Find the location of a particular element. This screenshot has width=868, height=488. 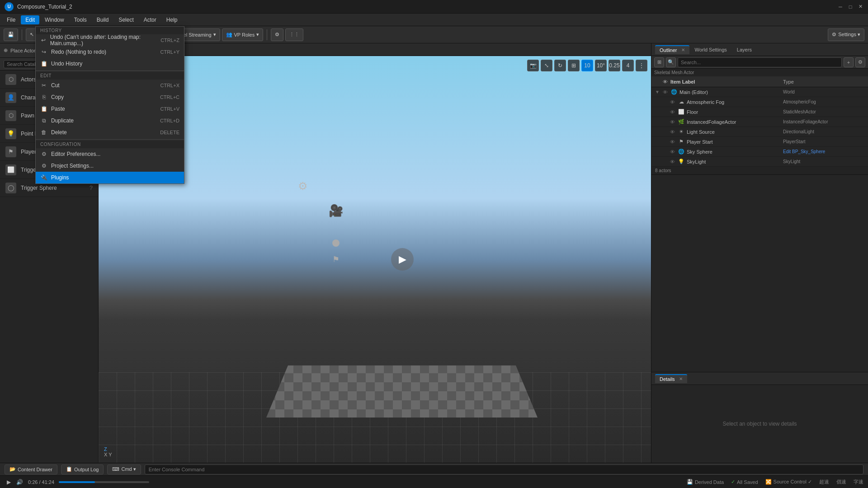

delete-item: 🗑 Delete DELETE is located at coordinates (110, 132).